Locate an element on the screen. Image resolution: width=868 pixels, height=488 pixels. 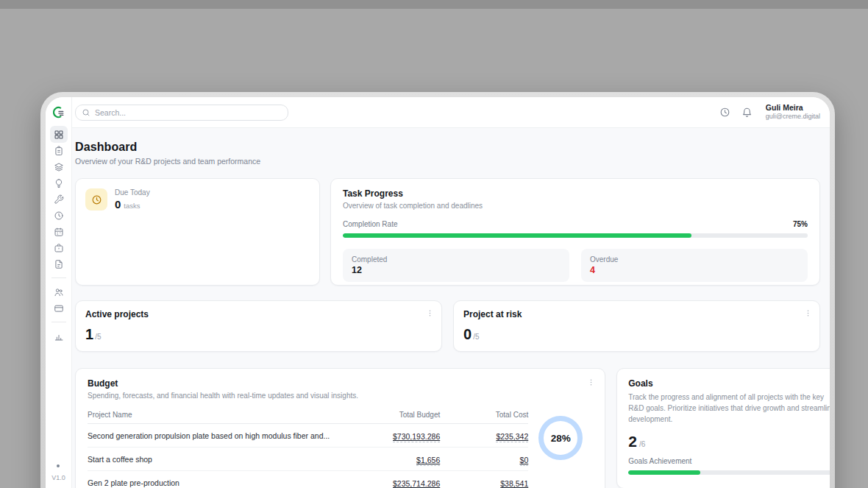
goals-value: 2 is located at coordinates (633, 442).